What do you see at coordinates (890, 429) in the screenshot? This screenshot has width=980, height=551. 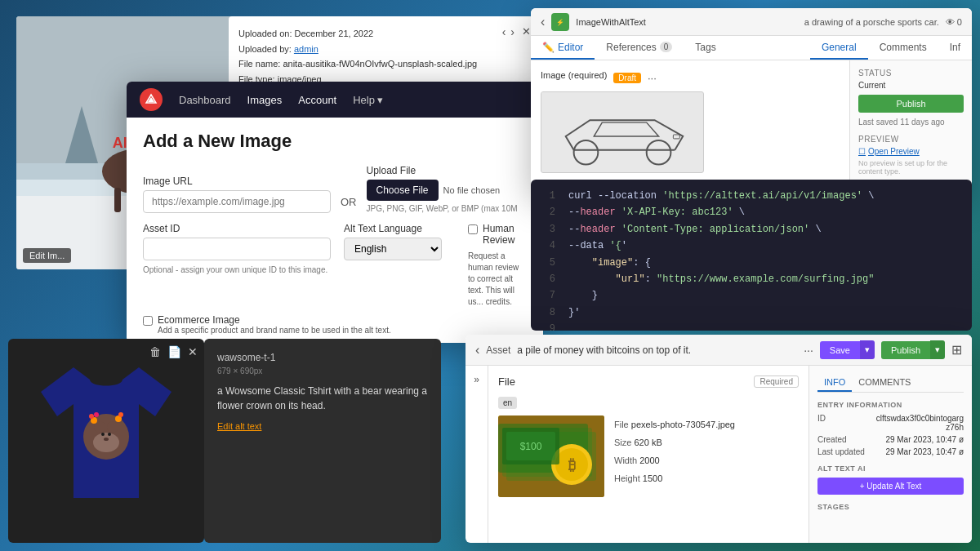 I see `entry-info-section: ENTRY INFORMATION ID clftswdax3f0c0binto…` at bounding box center [890, 429].